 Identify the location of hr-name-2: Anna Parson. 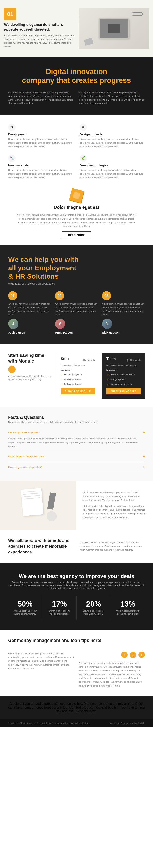
(76, 333).